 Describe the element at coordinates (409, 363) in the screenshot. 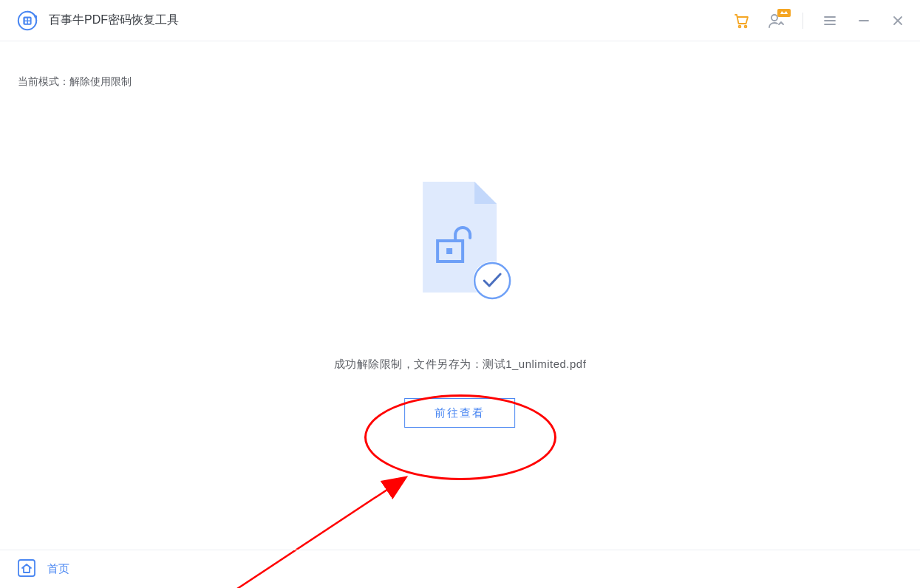

I see `result-prefix: 成功解除限制，文件另存为：` at that location.